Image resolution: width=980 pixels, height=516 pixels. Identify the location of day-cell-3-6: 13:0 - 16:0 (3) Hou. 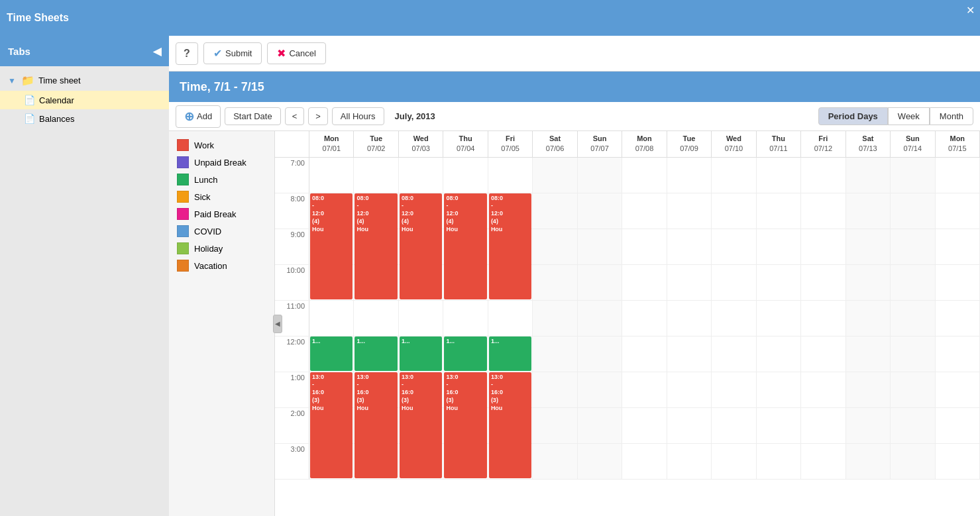
(465, 389).